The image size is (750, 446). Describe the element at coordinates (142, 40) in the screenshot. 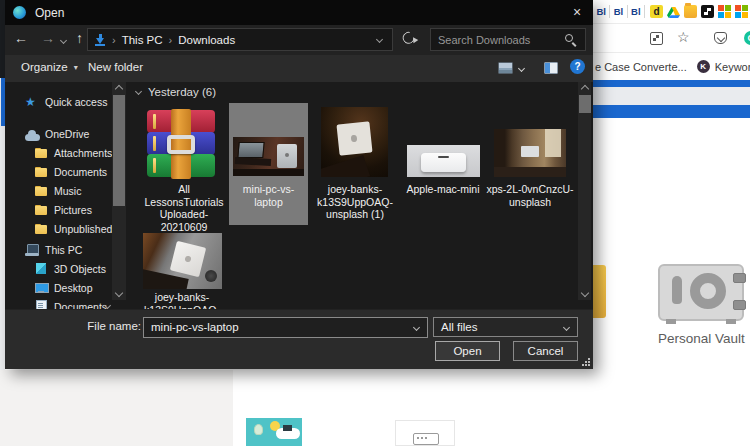

I see `breadcrumb-this-pc: This PC` at that location.